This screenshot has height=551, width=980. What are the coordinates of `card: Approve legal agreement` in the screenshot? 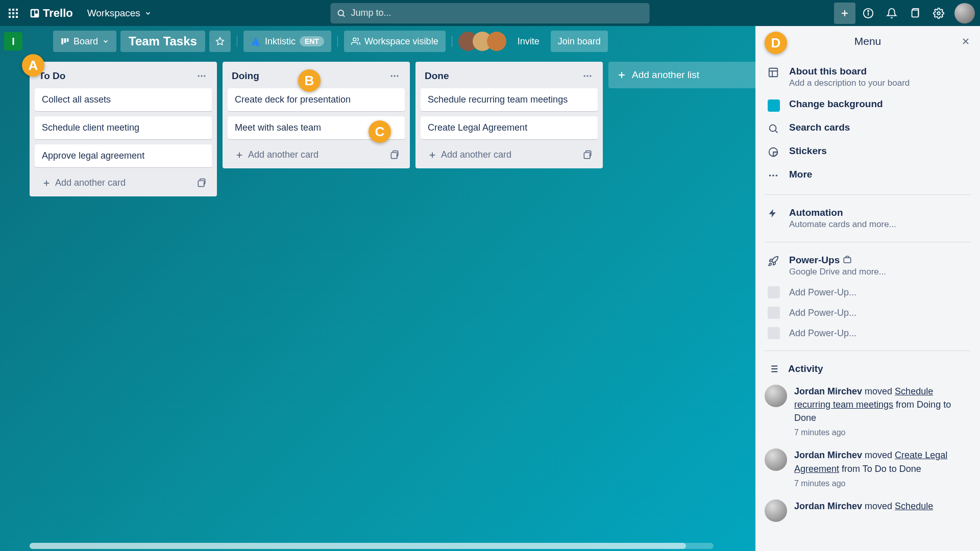 It's located at (124, 156).